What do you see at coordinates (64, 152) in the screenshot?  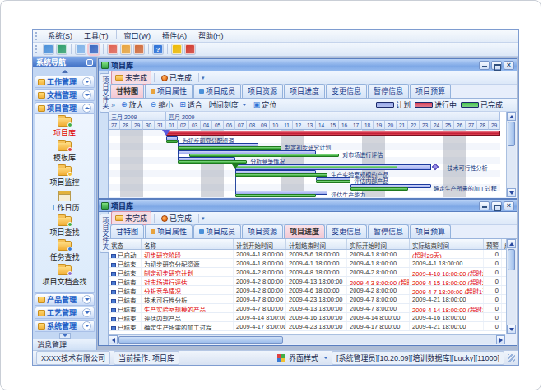 I see `sidebar-item-模板库: 模板库` at bounding box center [64, 152].